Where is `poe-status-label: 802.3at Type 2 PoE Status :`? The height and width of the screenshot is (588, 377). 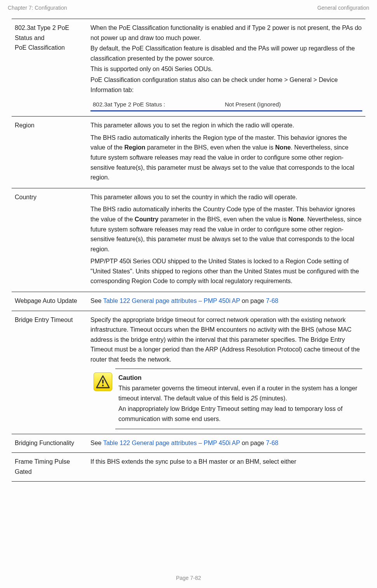 poe-status-label: 802.3at Type 2 PoE Status : is located at coordinates (159, 104).